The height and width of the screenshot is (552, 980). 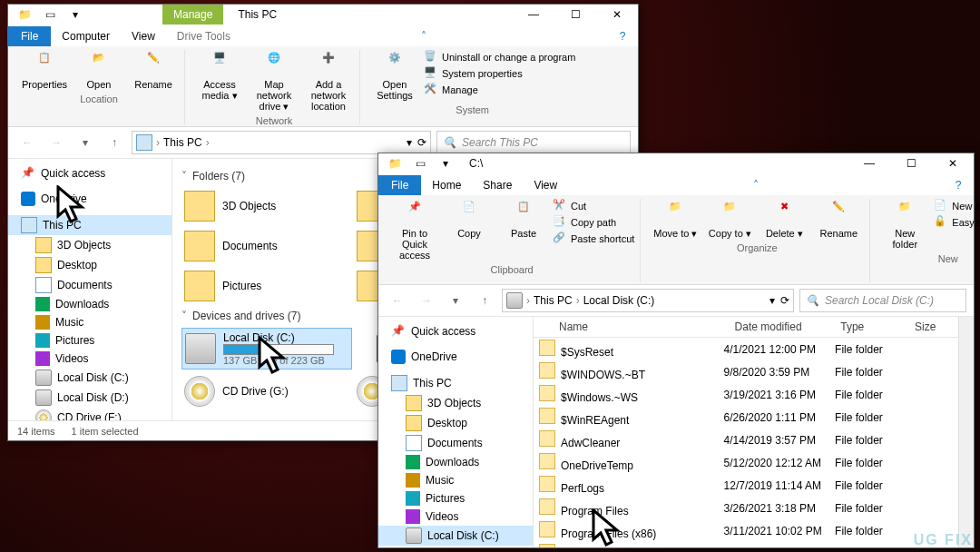 I want to click on file-row: AdwCleaner4/14/2019 3:57 PMFile folder, so click(x=746, y=439).